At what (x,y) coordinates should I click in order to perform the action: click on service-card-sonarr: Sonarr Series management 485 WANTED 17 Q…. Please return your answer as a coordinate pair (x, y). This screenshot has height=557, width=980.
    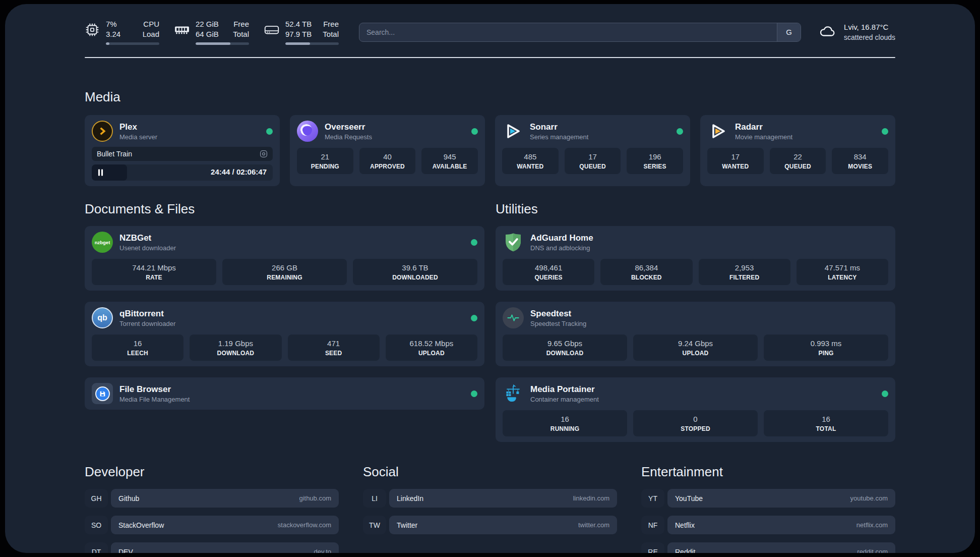
    Looking at the image, I should click on (593, 150).